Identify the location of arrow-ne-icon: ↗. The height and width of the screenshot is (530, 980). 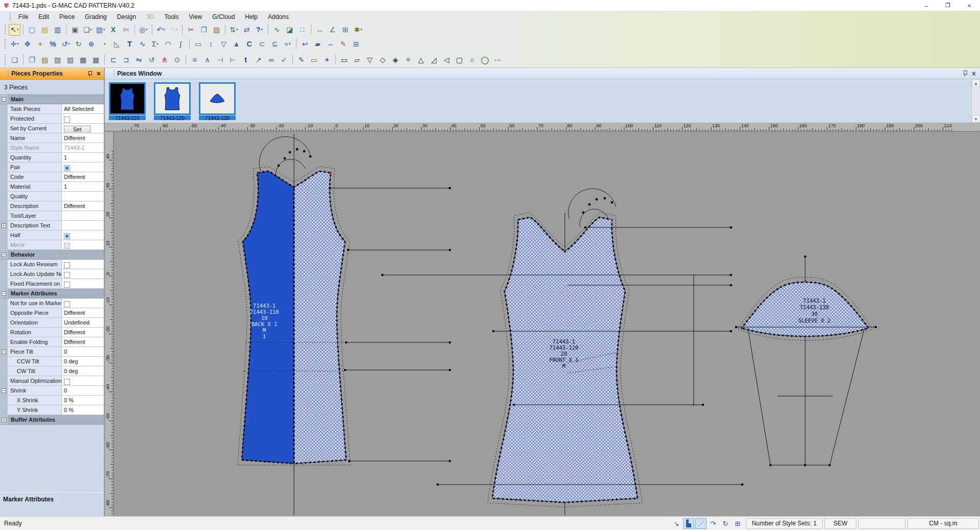
(259, 59).